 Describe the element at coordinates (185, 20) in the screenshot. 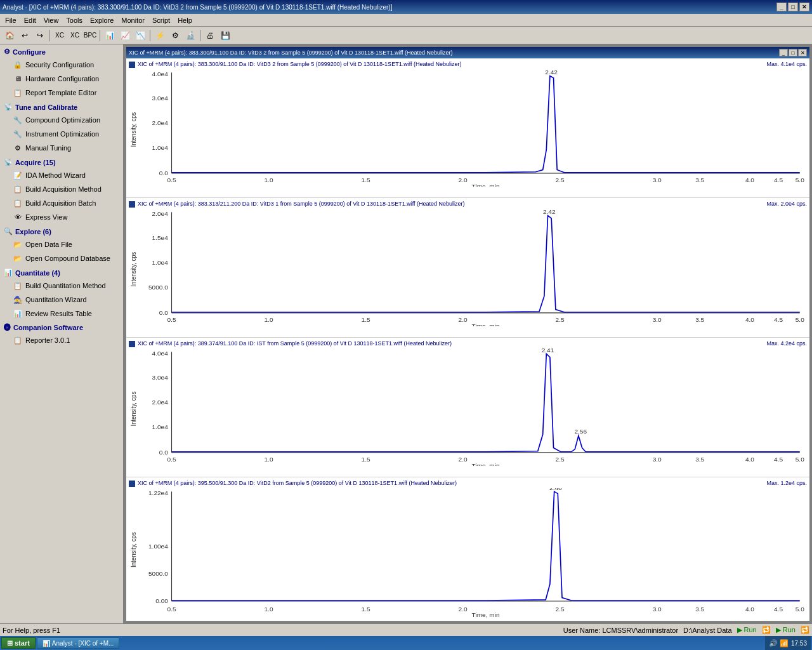

I see `menu-help: Help` at that location.